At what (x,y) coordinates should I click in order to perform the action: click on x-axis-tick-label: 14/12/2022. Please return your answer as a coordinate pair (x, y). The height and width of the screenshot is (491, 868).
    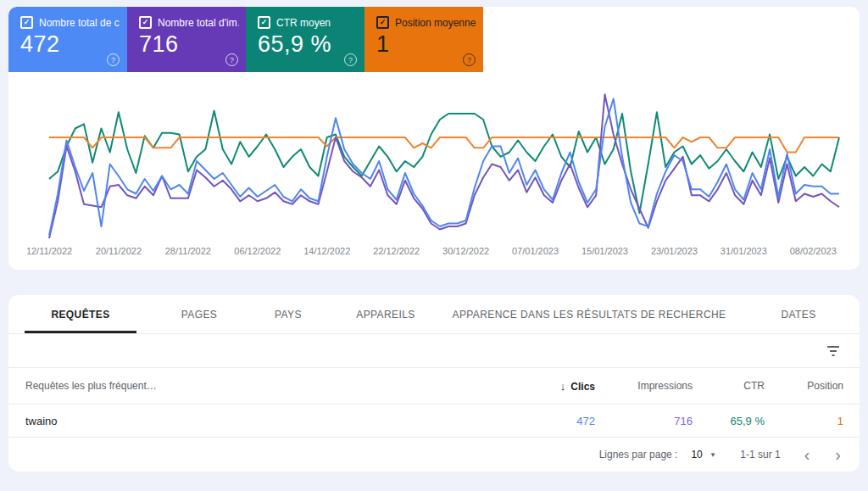
    Looking at the image, I should click on (327, 251).